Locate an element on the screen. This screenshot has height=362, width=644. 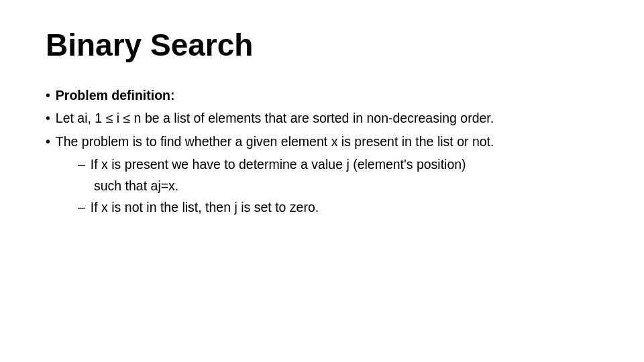
dash-1: – is located at coordinates (82, 164).